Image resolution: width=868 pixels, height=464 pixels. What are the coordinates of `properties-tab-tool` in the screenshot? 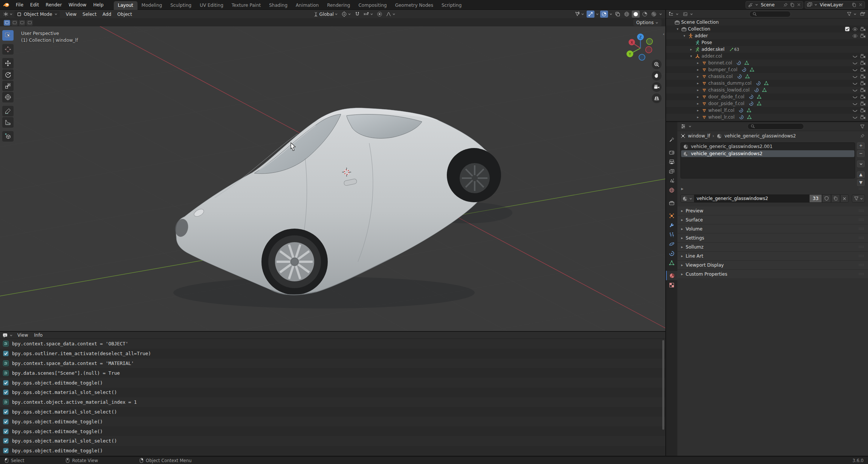 It's located at (672, 139).